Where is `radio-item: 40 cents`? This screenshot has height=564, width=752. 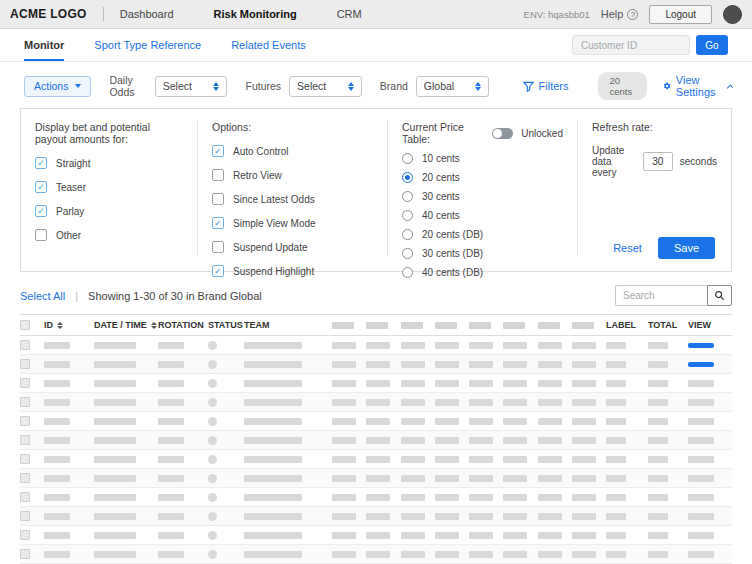 radio-item: 40 cents is located at coordinates (482, 216).